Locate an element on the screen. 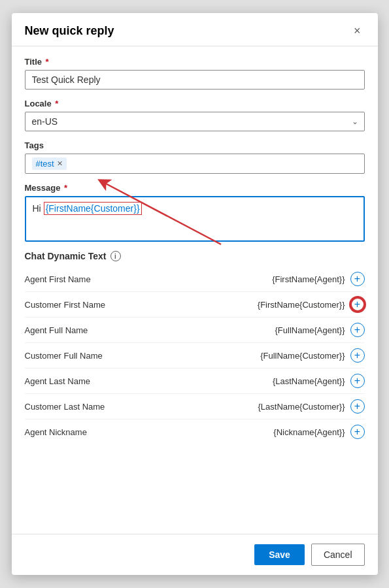  dialog-footer: Save Cancel is located at coordinates (195, 554).